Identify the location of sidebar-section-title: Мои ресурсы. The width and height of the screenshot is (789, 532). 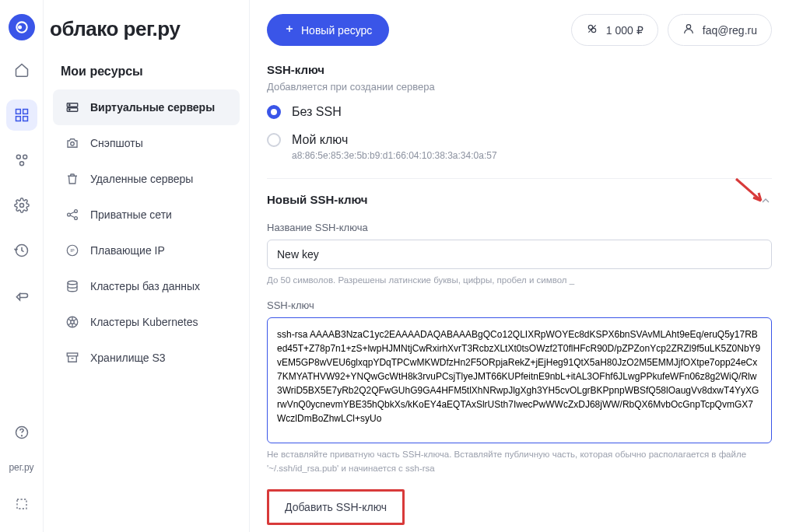
(146, 77).